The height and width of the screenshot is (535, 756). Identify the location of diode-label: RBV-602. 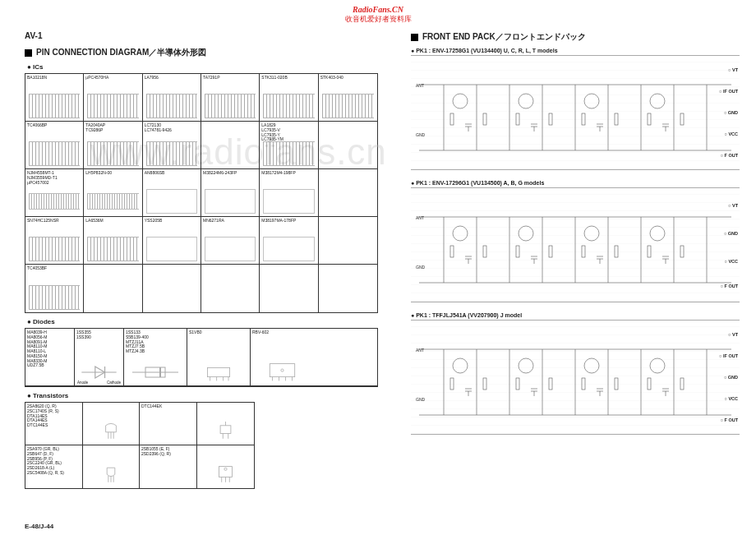
(283, 333).